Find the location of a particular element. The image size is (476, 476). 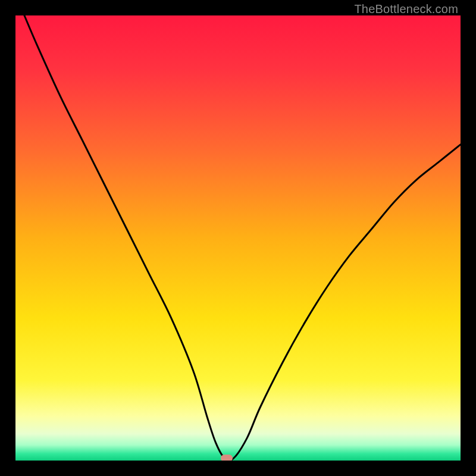

minimum-marker is located at coordinates (227, 458).